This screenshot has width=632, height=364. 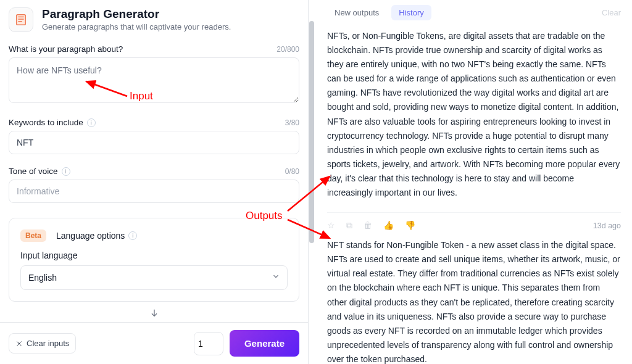 I want to click on keywords-label-row: Keywords to include i 3/80, so click(x=154, y=122).